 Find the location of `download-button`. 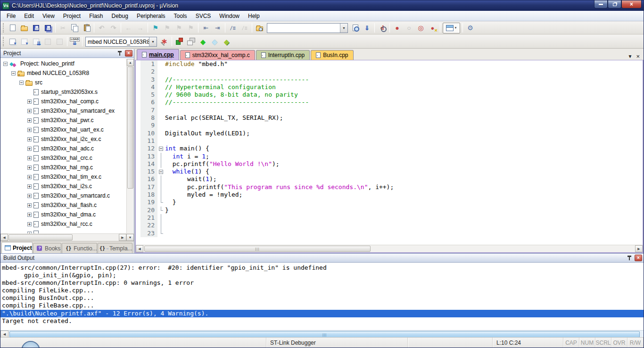

download-button is located at coordinates (74, 41).